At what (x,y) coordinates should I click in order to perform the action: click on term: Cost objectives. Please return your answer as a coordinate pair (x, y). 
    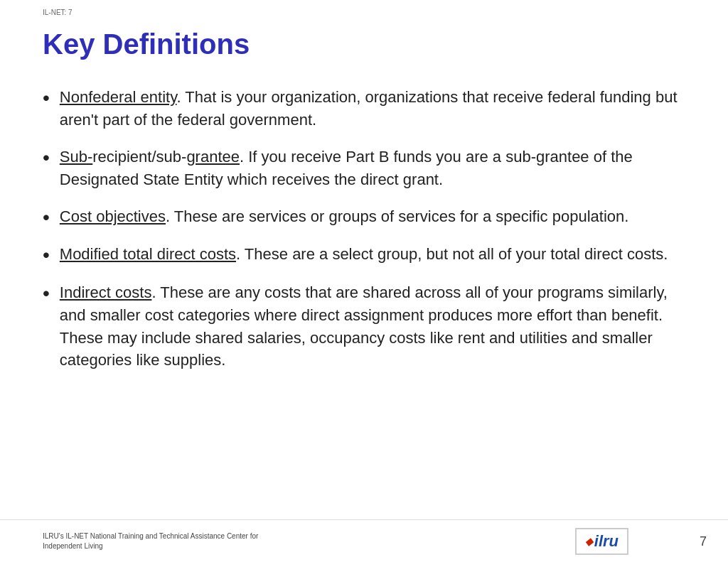
    Looking at the image, I should click on (112, 216).